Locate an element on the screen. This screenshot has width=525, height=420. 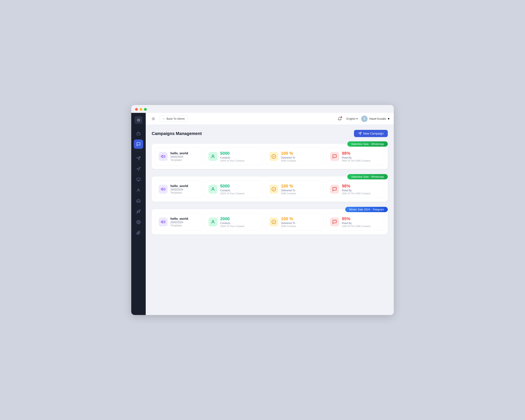
new-campaign-button: New Campaign is located at coordinates (371, 133).